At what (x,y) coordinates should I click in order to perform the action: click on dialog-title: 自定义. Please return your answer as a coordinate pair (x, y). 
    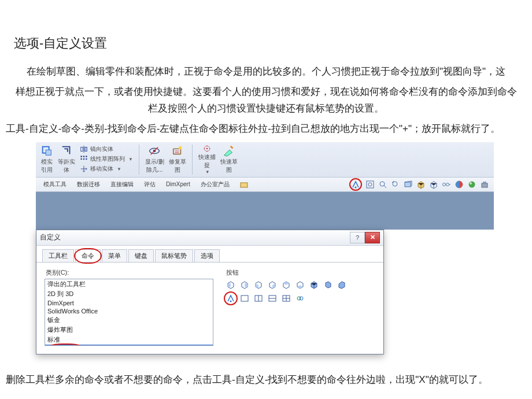
    Looking at the image, I should click on (195, 237).